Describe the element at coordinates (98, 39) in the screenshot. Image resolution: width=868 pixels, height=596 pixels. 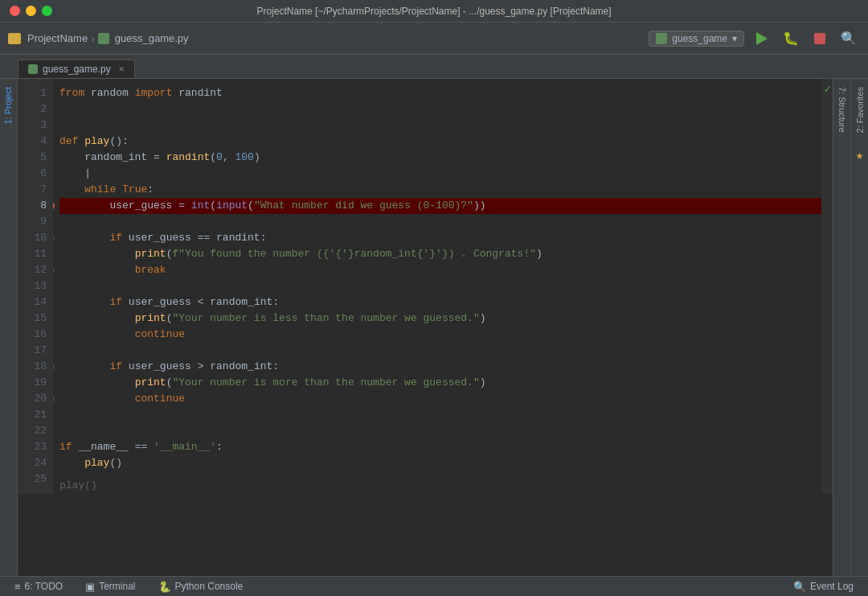
I see `breadcrumb: ProjectName › guess_game.py` at that location.